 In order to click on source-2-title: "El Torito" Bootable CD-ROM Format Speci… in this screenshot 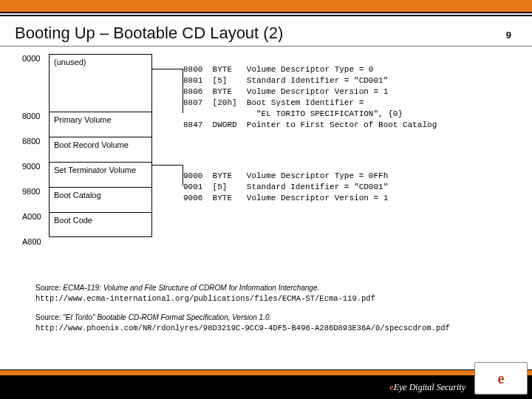, I will do `click(167, 318)`.